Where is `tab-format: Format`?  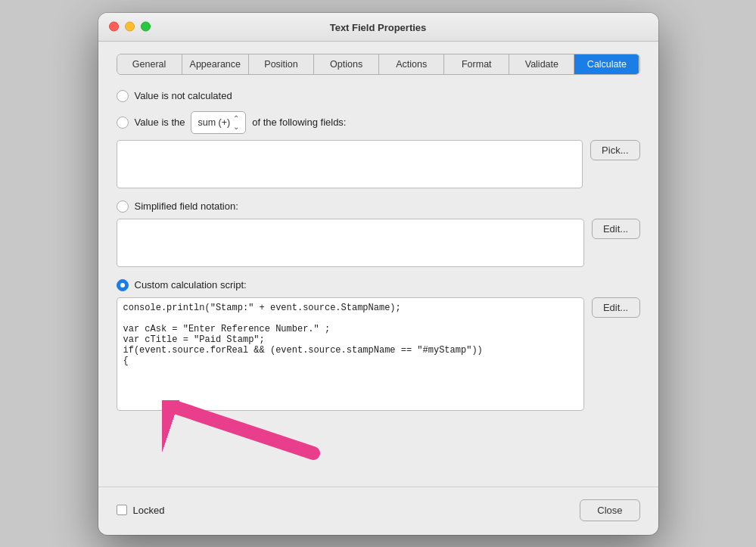 tab-format: Format is located at coordinates (477, 64).